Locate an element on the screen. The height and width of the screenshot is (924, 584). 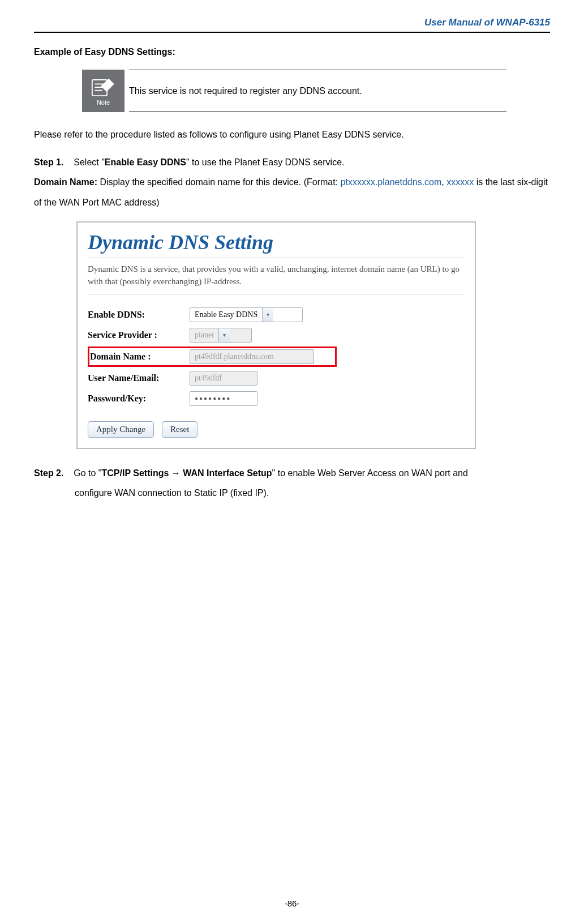
row-password: Password/Key: ●●●●●●●● is located at coordinates (276, 399).